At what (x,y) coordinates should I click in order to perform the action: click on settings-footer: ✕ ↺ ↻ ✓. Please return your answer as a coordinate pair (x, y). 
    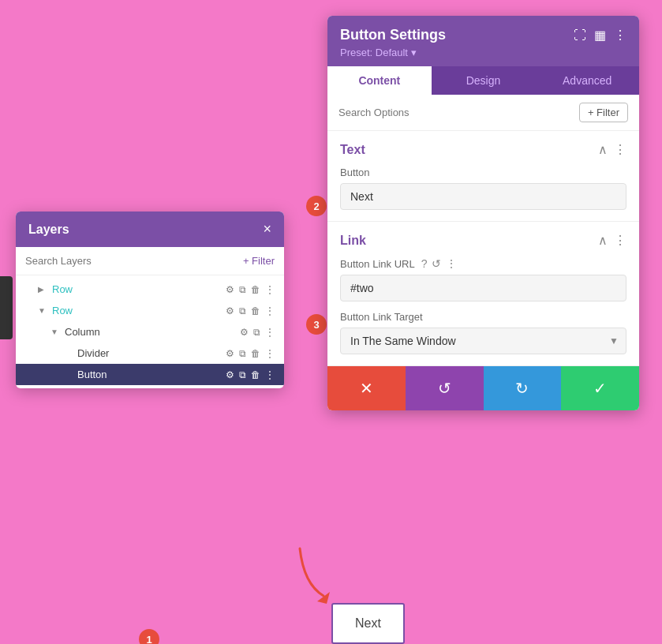
    Looking at the image, I should click on (483, 388).